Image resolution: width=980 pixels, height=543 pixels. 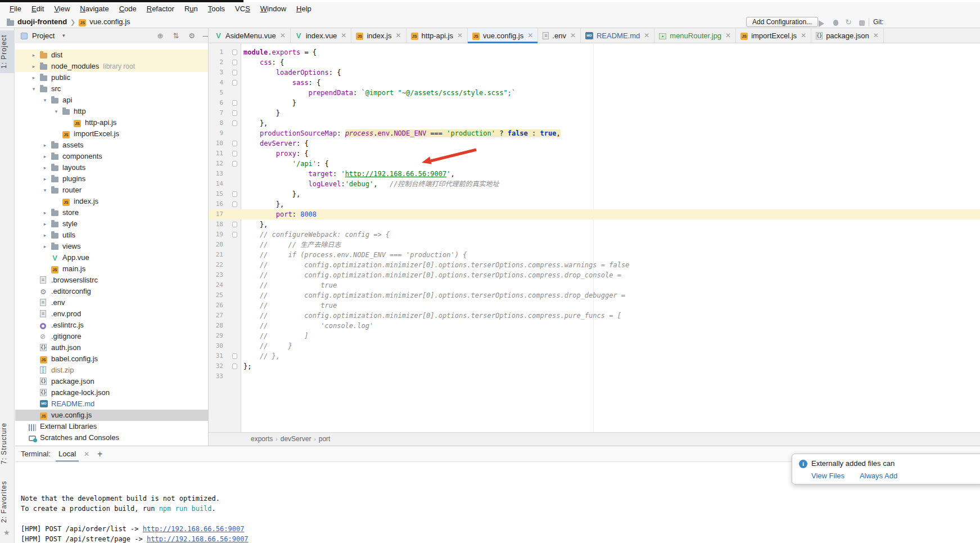 I want to click on tree-item-.editorconfig: ⚙.editorconfig, so click(x=111, y=291).